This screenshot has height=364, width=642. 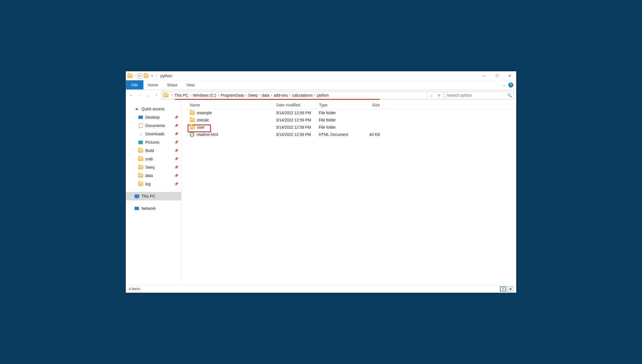 What do you see at coordinates (510, 95) in the screenshot?
I see `search-icon: 🔍` at bounding box center [510, 95].